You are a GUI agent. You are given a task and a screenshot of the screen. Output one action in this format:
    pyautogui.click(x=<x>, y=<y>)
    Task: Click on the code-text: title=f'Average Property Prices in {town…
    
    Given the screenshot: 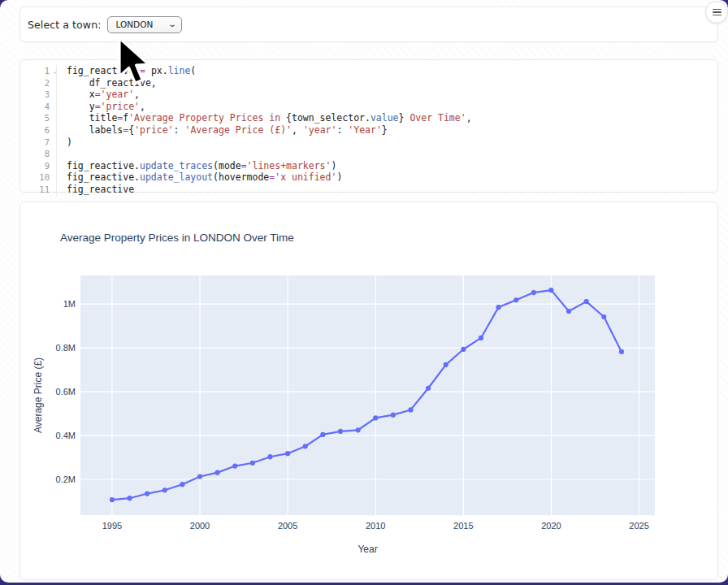 What is the action you would take?
    pyautogui.click(x=387, y=119)
    